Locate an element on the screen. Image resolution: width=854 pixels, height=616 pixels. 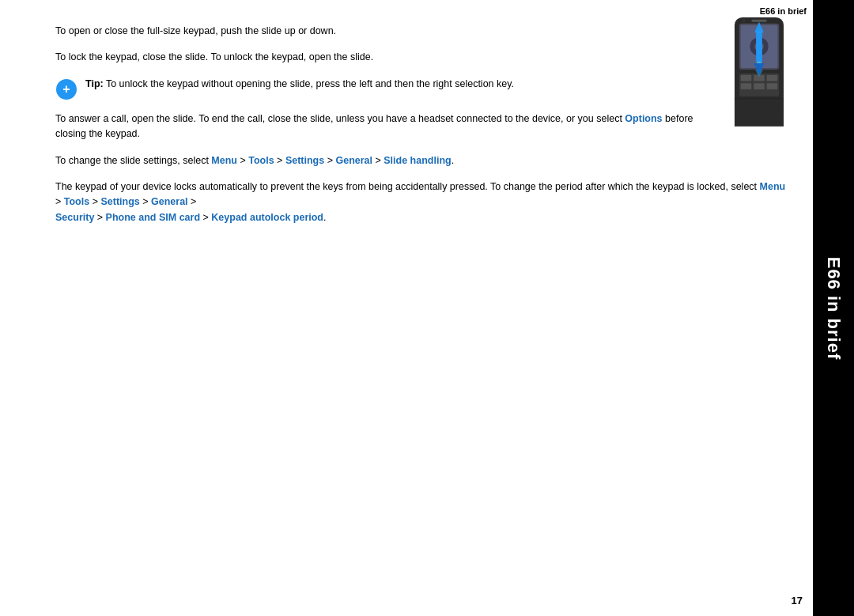
paragraph-3: To answer a call, open the slide. To end… is located at coordinates (423, 127).